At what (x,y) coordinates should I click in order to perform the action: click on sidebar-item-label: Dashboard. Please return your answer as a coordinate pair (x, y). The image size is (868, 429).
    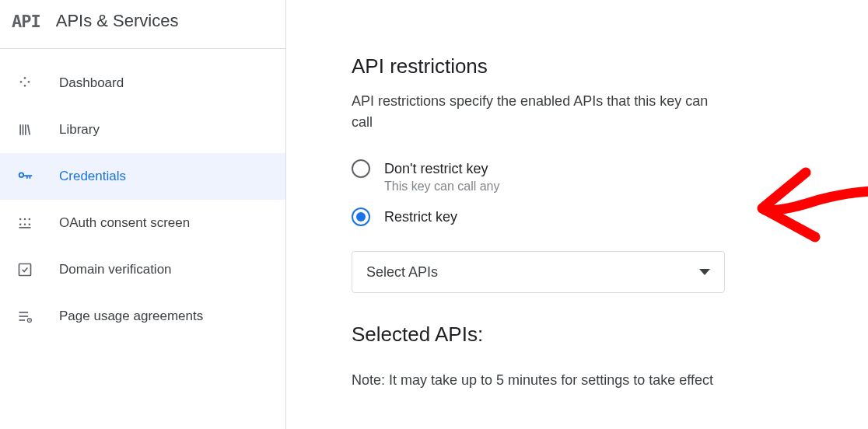
    Looking at the image, I should click on (92, 83).